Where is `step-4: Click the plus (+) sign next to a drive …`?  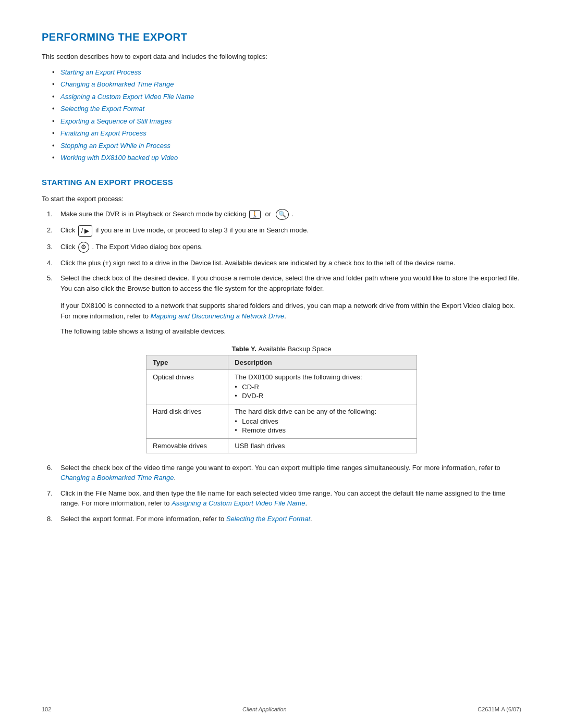
step-4: Click the plus (+) sign next to a drive … is located at coordinates (282, 263).